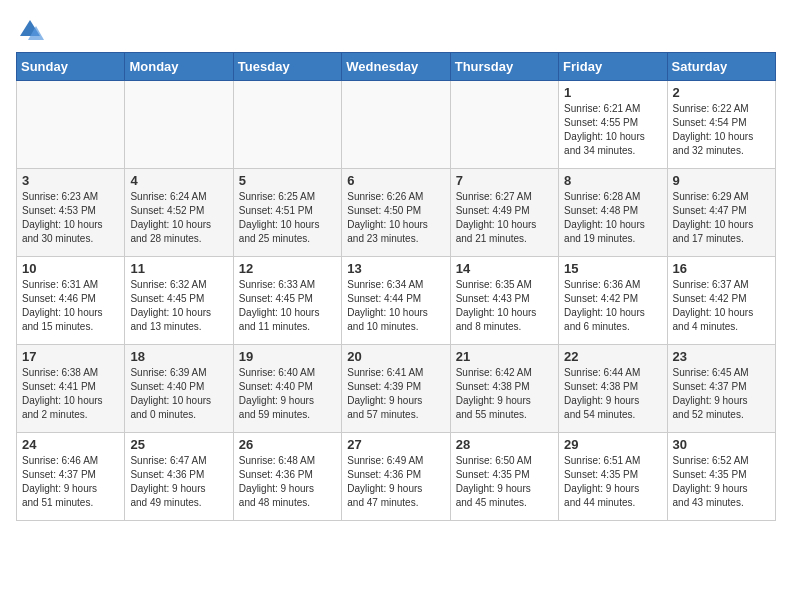  I want to click on day-cell: 2Sunrise: 6:22 AM Sunset: 4:54 PM Daylig…, so click(721, 125).